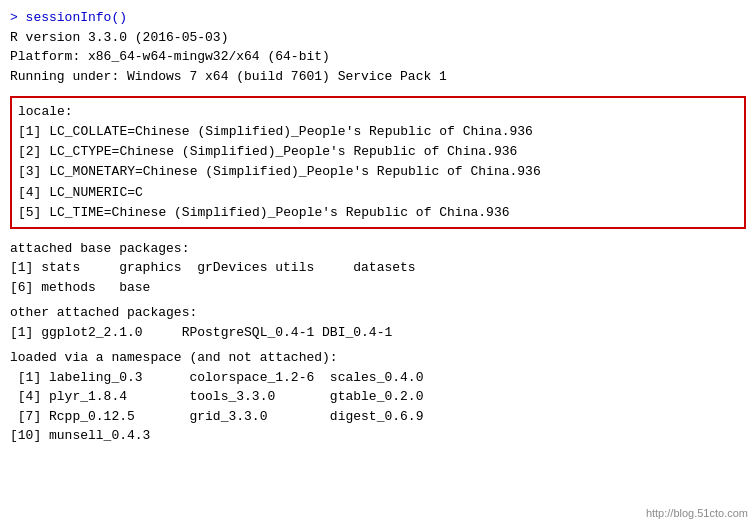  What do you see at coordinates (378, 132) in the screenshot?
I see `locale-item-1: [1] LC_COLLATE=Chinese (Simplified)_Peop…` at bounding box center [378, 132].